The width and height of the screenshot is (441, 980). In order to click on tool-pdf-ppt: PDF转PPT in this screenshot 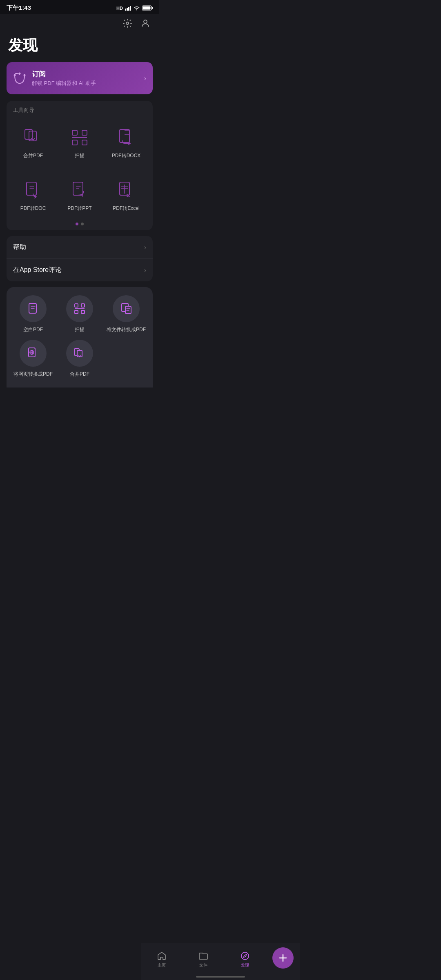, I will do `click(80, 195)`.